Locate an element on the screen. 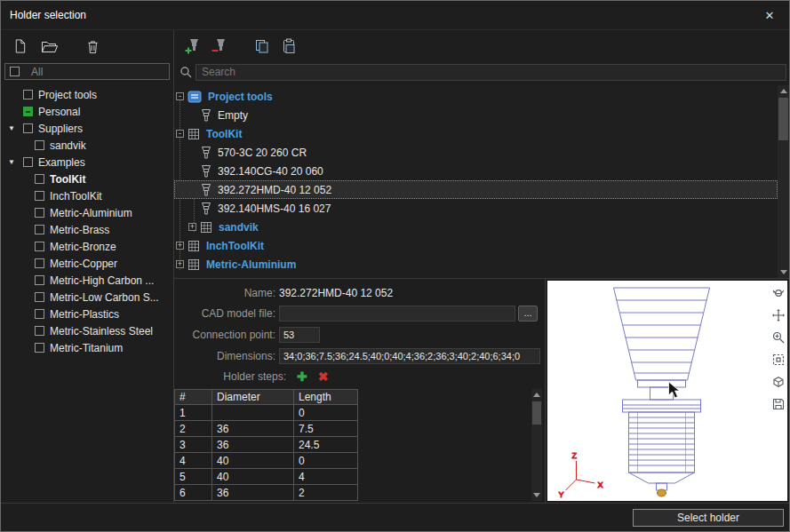 Image resolution: width=790 pixels, height=532 pixels. connection-point-input is located at coordinates (299, 335).